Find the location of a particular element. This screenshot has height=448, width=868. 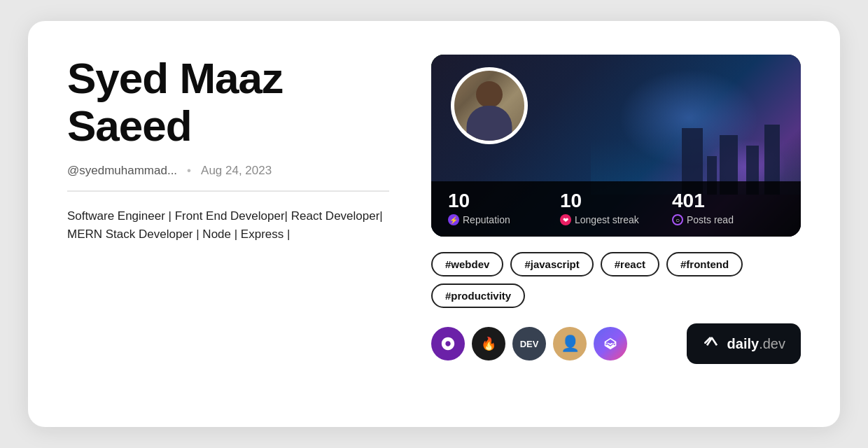

dailydev-logo-icon is located at coordinates (712, 344).